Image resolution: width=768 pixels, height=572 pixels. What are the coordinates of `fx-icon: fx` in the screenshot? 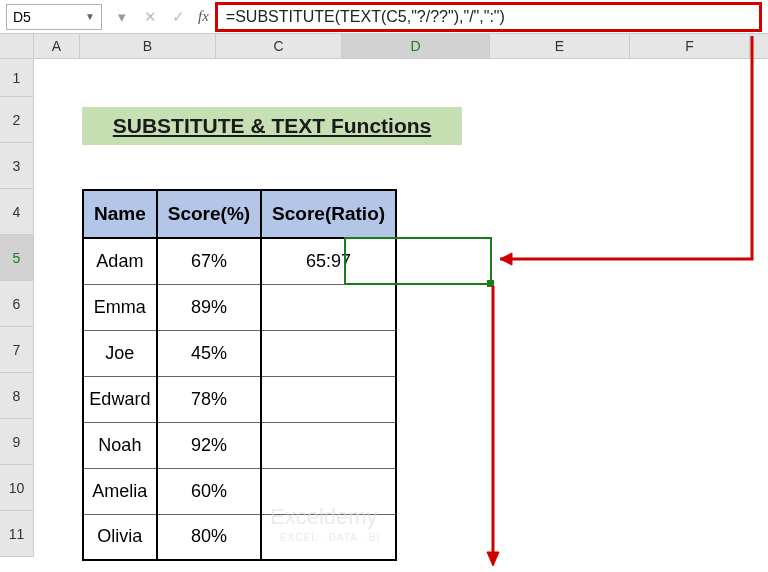 It's located at (204, 16).